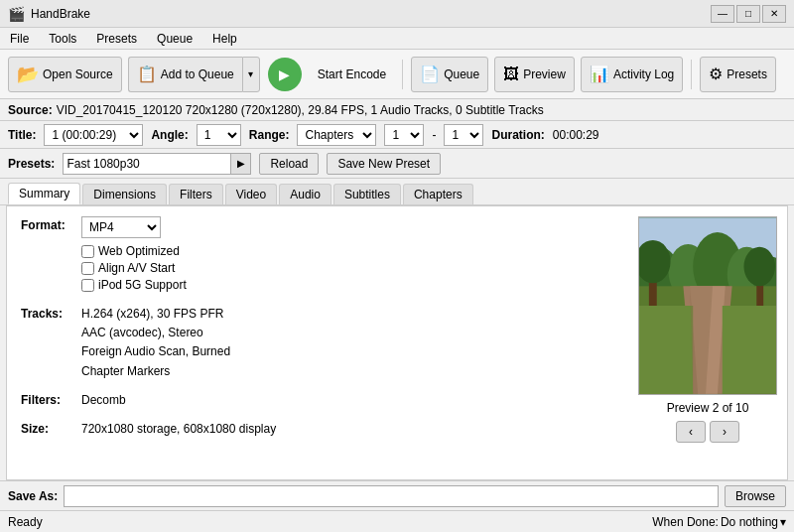 This screenshot has width=794, height=532. What do you see at coordinates (284, 74) in the screenshot?
I see `play-icon: ▶` at bounding box center [284, 74].